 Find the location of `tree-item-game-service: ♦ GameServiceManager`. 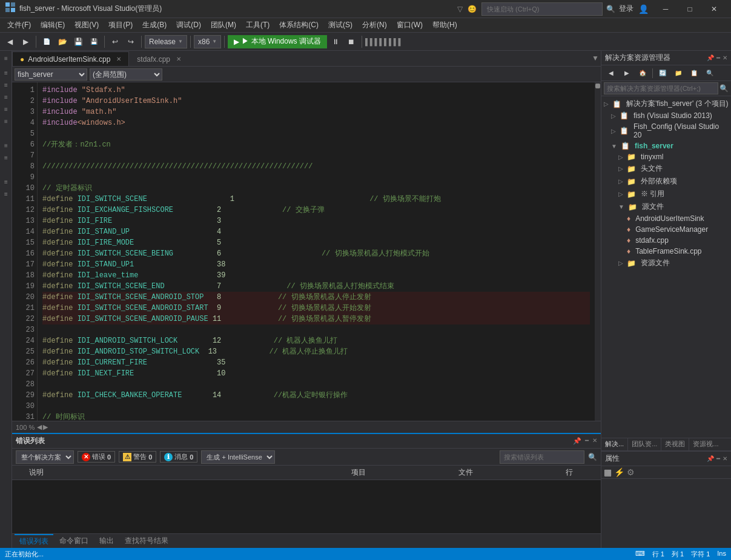

tree-item-game-service: ♦ GameServiceManager is located at coordinates (666, 229).